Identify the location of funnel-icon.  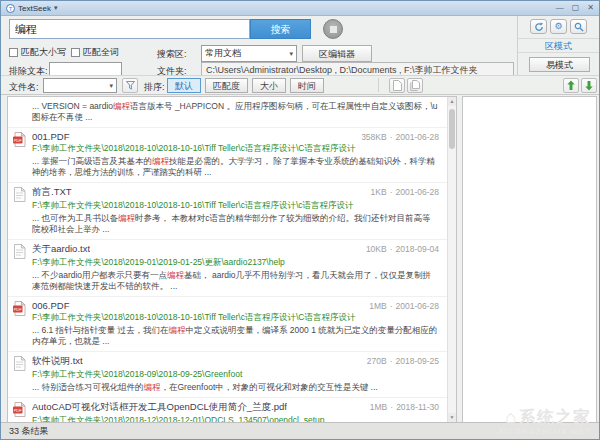
(130, 86).